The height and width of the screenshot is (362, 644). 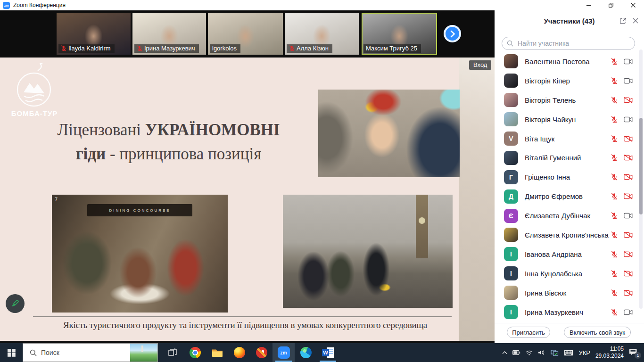 What do you see at coordinates (611, 5) in the screenshot?
I see `restore-button` at bounding box center [611, 5].